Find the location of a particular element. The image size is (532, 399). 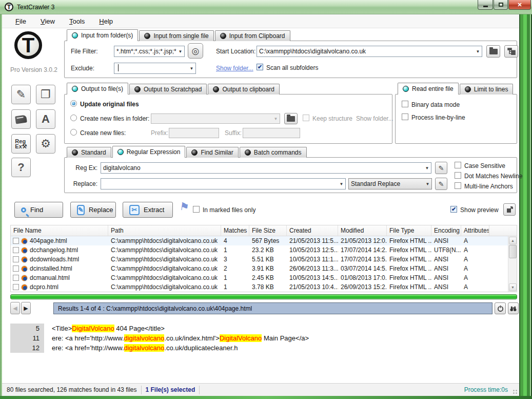

scroll-up-icon: ▲ is located at coordinates (513, 240).